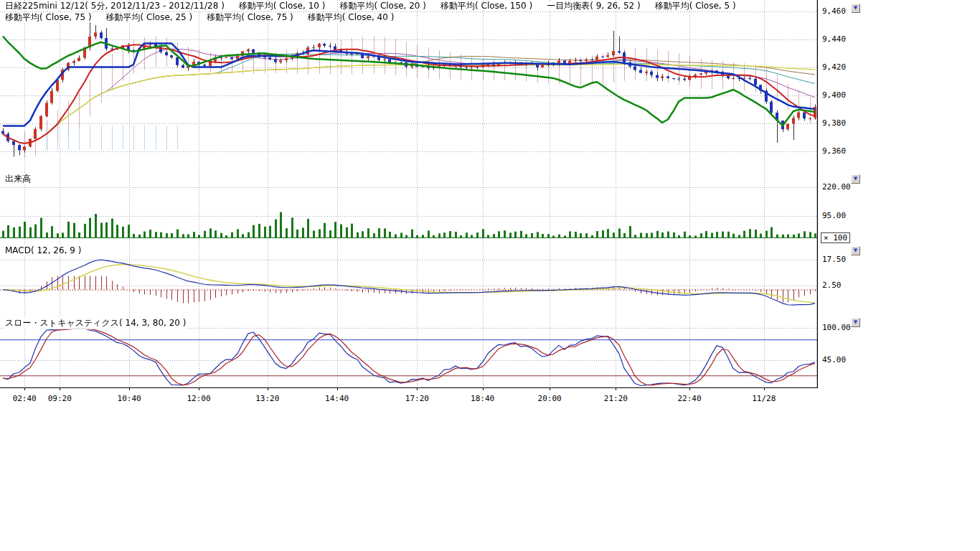 The image size is (980, 551). Describe the element at coordinates (832, 286) in the screenshot. I see `y-axis-label: 2.50` at that location.